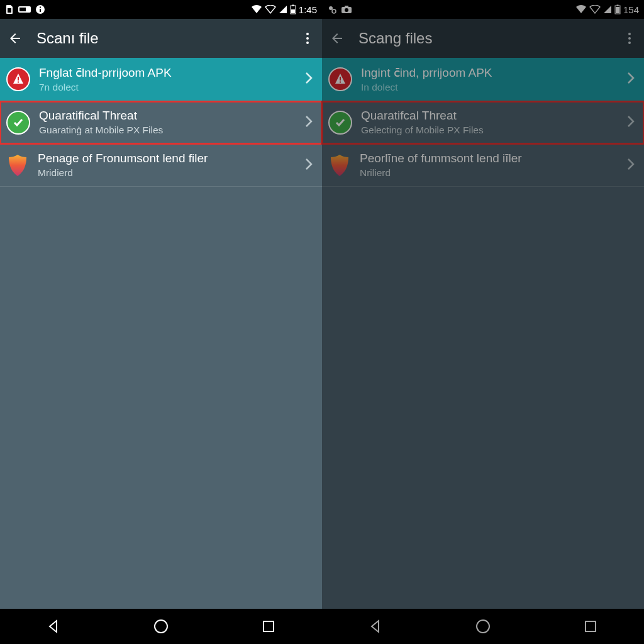 The height and width of the screenshot is (644, 644). What do you see at coordinates (25, 9) in the screenshot?
I see `pill-icon` at bounding box center [25, 9].